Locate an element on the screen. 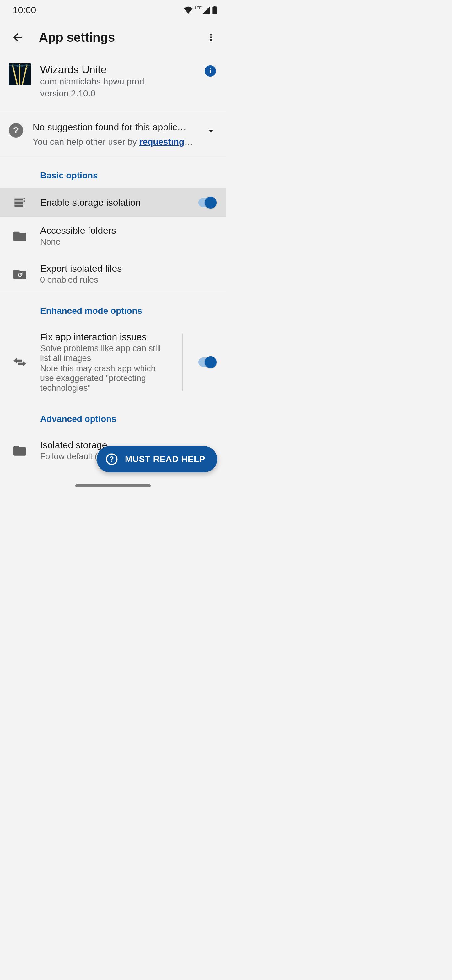 The height and width of the screenshot is (980, 452). row-title: Export isolated files is located at coordinates (129, 269).